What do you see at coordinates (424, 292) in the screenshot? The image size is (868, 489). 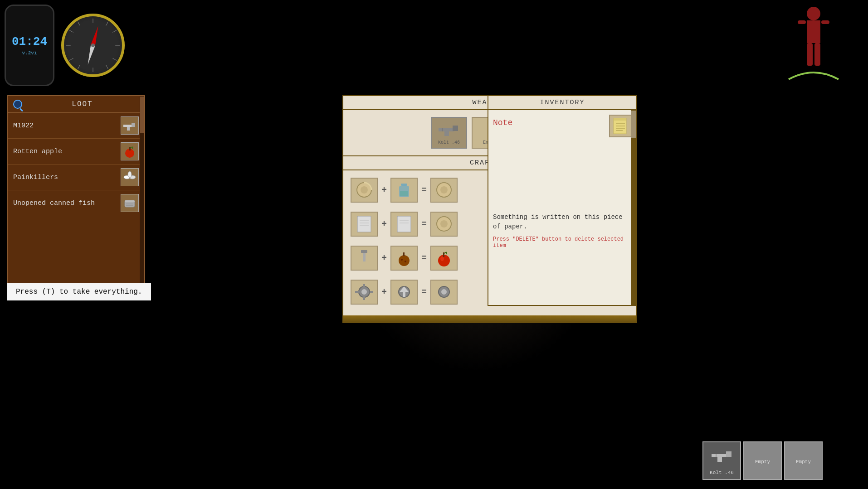 I see `craft-equals-3: =` at bounding box center [424, 292].